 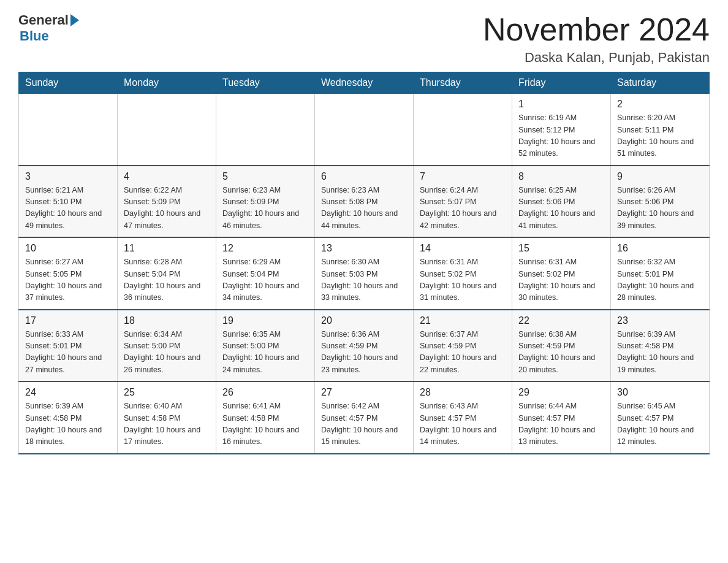 I want to click on day-number: 6, so click(x=364, y=177).